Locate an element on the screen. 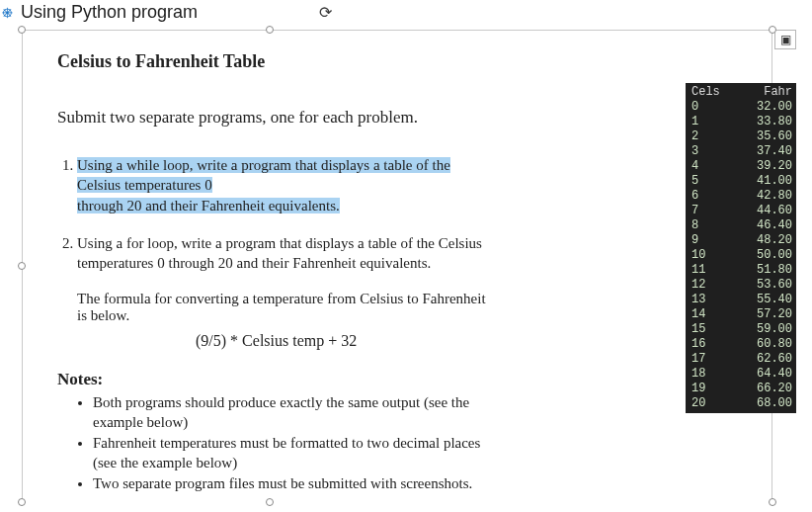  note-item: Fahrenheit temperatures must be formatte… is located at coordinates (388, 453).